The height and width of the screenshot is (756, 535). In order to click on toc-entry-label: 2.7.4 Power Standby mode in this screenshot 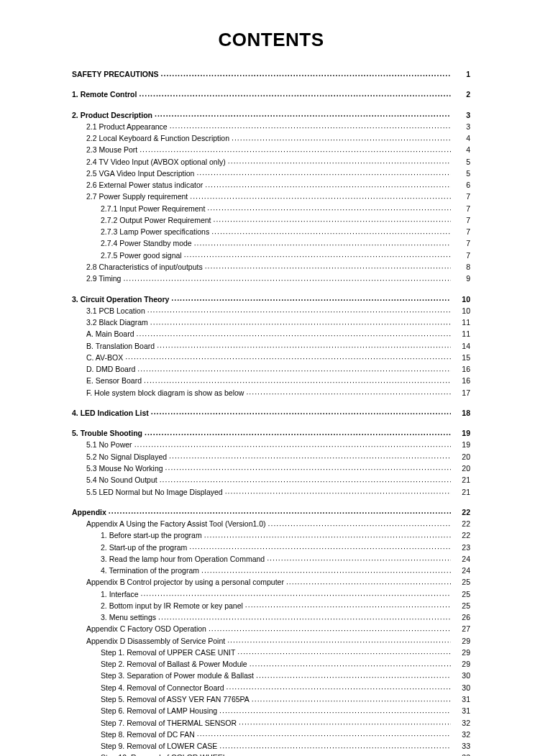, I will do `click(147, 243)`.